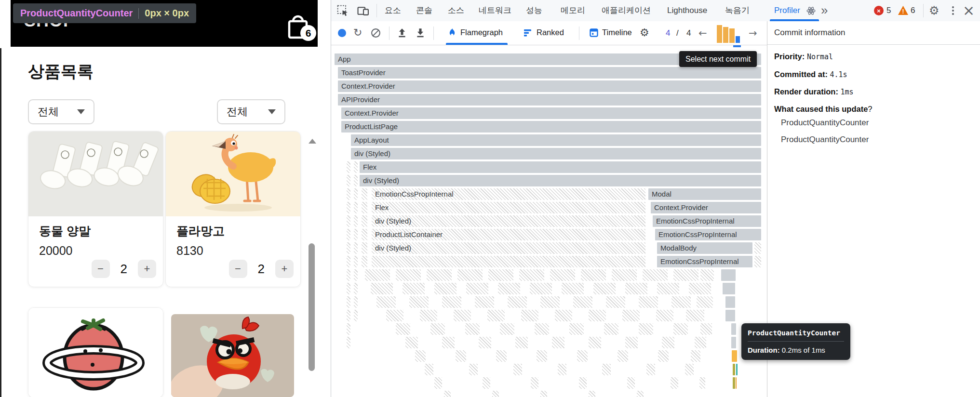 The width and height of the screenshot is (980, 397). What do you see at coordinates (824, 11) in the screenshot?
I see `more-tabs-icon: »` at bounding box center [824, 11].